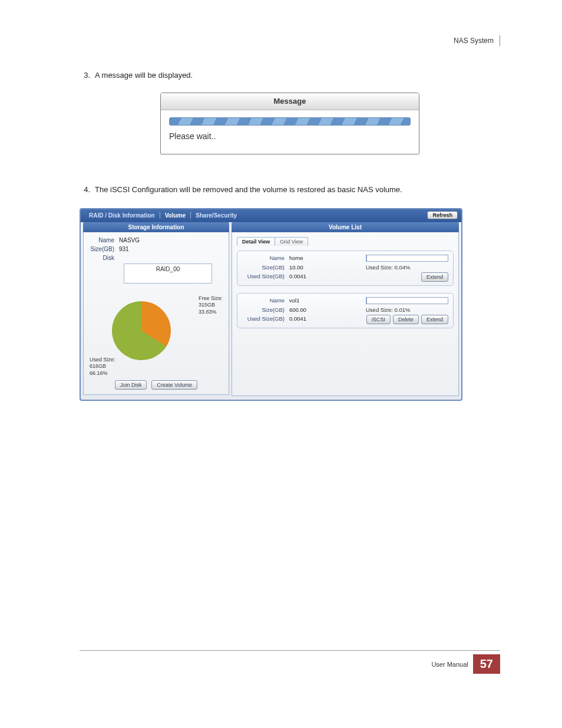 The width and height of the screenshot is (562, 728). I want to click on join-disk-button: Join Disk, so click(131, 385).